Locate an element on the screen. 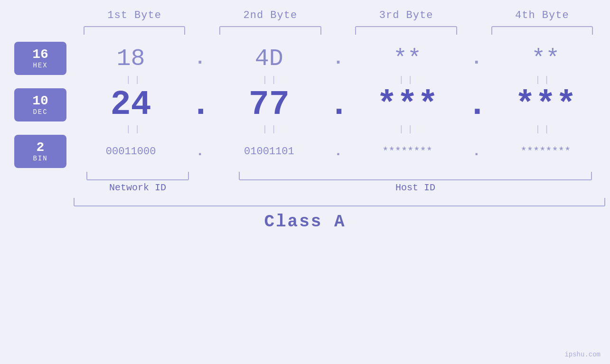 The image size is (610, 364). bottom-brackets-wrapper is located at coordinates (305, 176).